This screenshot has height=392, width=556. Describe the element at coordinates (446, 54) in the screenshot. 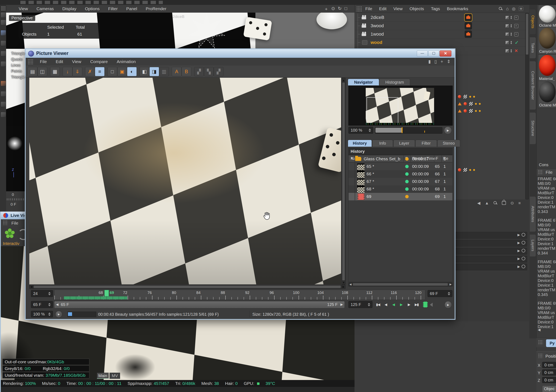

I see `close-button: ×` at that location.